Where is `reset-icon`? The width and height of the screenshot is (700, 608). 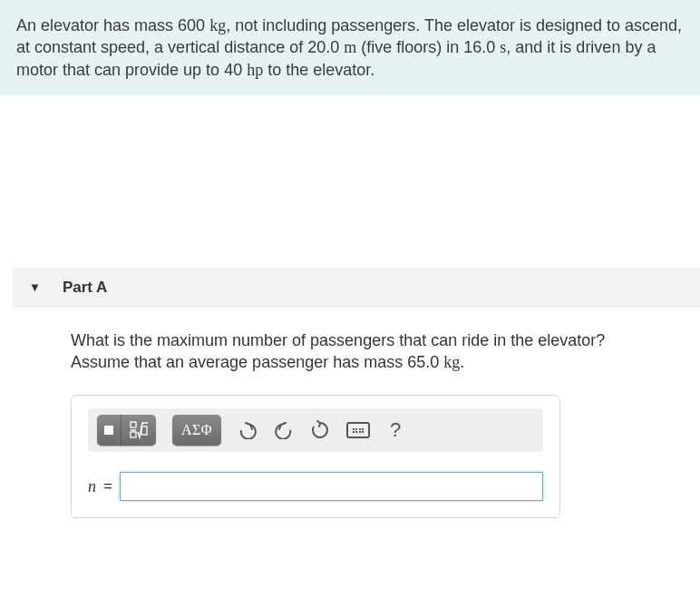 reset-icon is located at coordinates (320, 430).